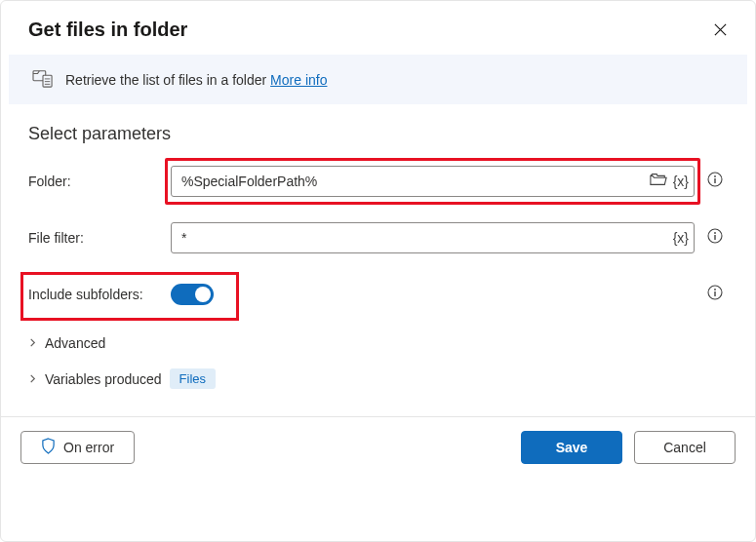  I want to click on file-filter-input, so click(433, 238).